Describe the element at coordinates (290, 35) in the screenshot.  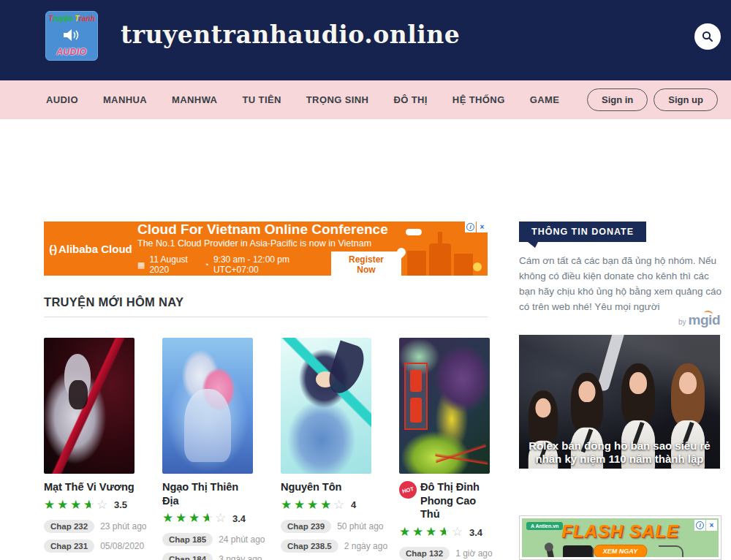
I see `site-title: truyentranhaudio.online` at that location.